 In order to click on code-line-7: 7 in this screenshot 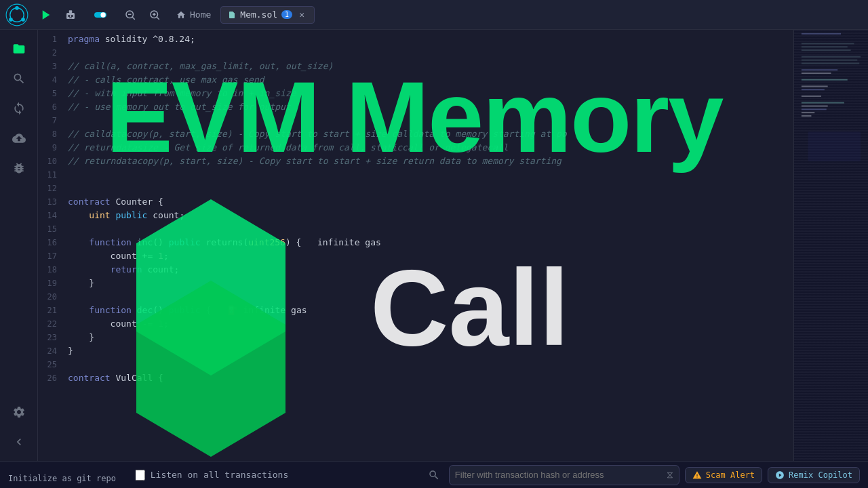, I will do `click(416, 121)`.